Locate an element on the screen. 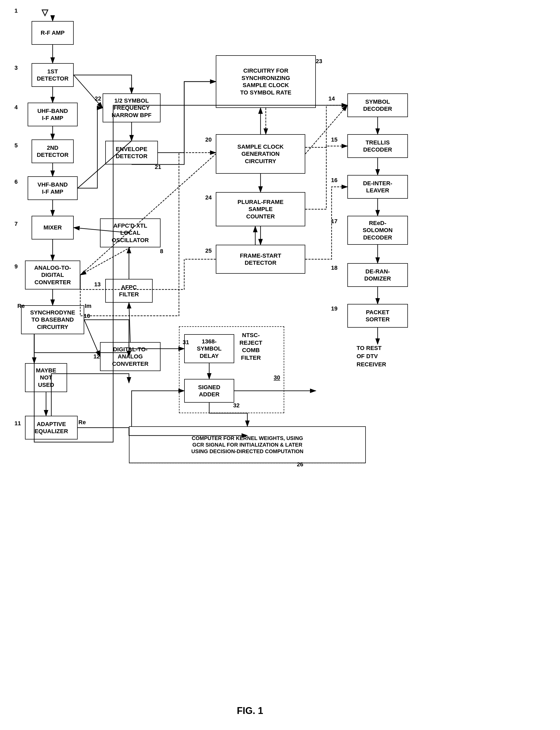 This screenshot has height=730, width=560. node7-label: 7 is located at coordinates (16, 224).